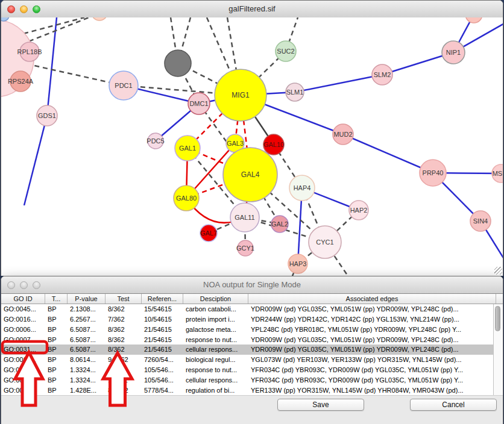  What do you see at coordinates (87, 299) in the screenshot?
I see `column-header-p-value: P-value` at bounding box center [87, 299].